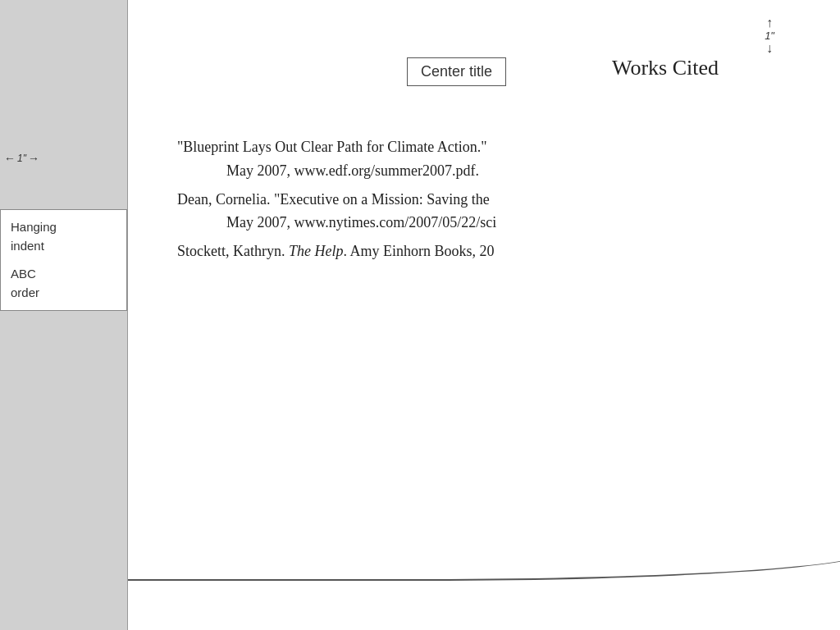  I want to click on citation-3-first: Stockett, Kathryn. The Help. Amy Einhorn…, so click(496, 251).